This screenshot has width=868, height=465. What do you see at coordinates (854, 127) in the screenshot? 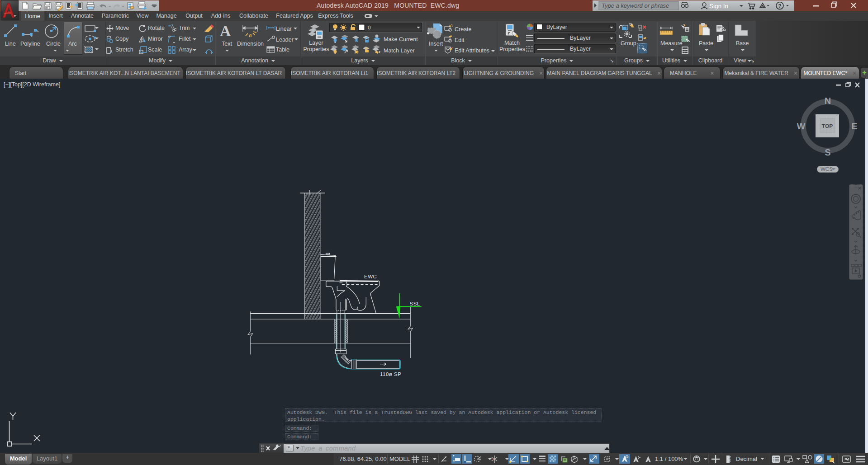
I see `svg-text: E` at bounding box center [854, 127].